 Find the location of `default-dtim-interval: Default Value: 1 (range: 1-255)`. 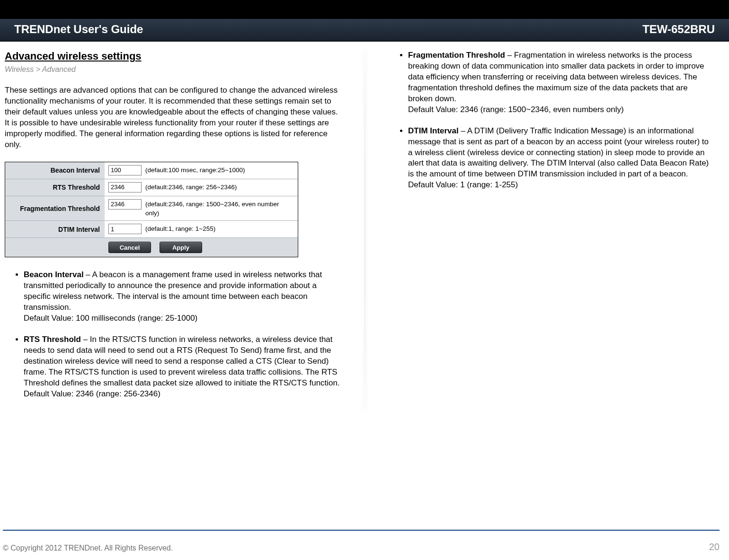

default-dtim-interval: Default Value: 1 (range: 1-255) is located at coordinates (560, 185).